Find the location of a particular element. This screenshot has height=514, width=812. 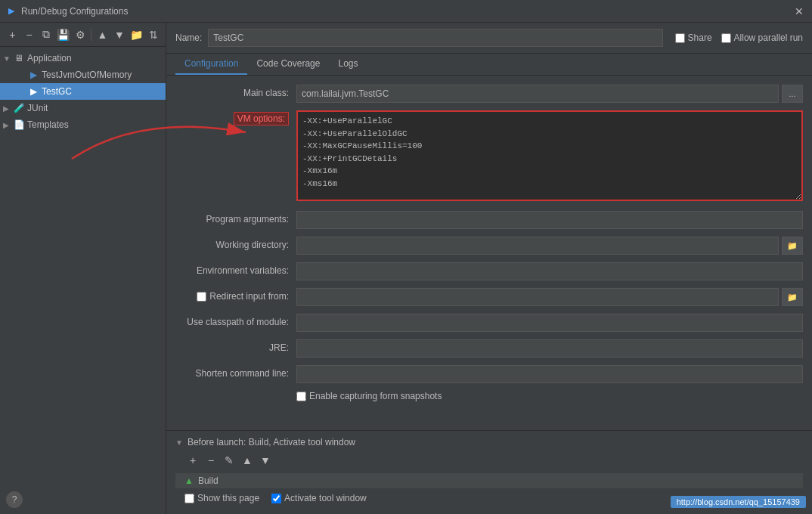

redirect-input-row: Redirect input from: 📁 is located at coordinates (489, 297).